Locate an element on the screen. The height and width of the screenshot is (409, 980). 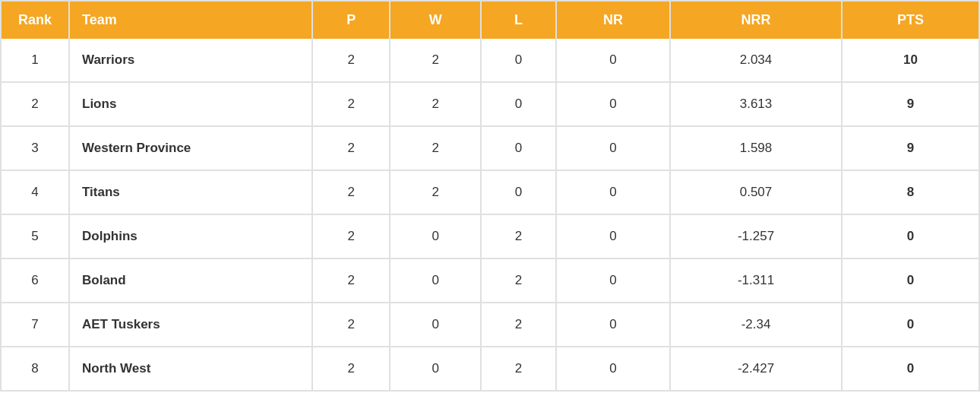
cell-rank: 1 is located at coordinates (35, 61).